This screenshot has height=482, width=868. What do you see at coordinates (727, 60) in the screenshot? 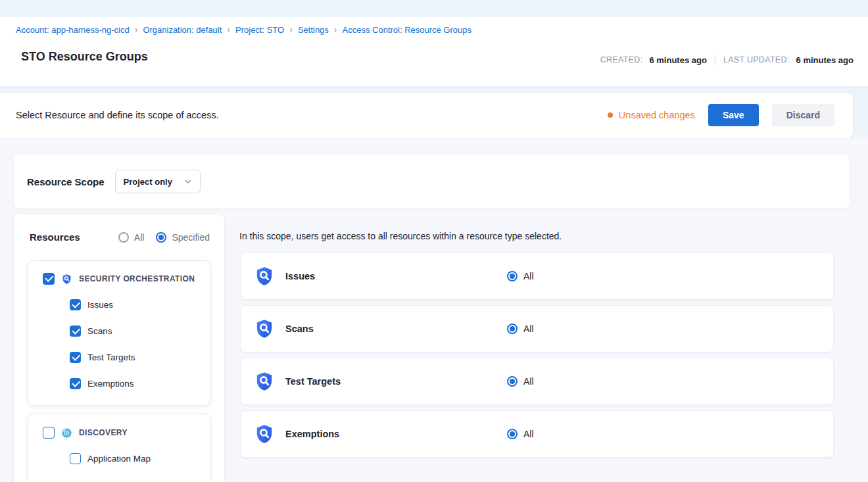
I see `timestamps: CREATED: 6 minutes ago LAST UPDATED: 6 m…` at bounding box center [727, 60].